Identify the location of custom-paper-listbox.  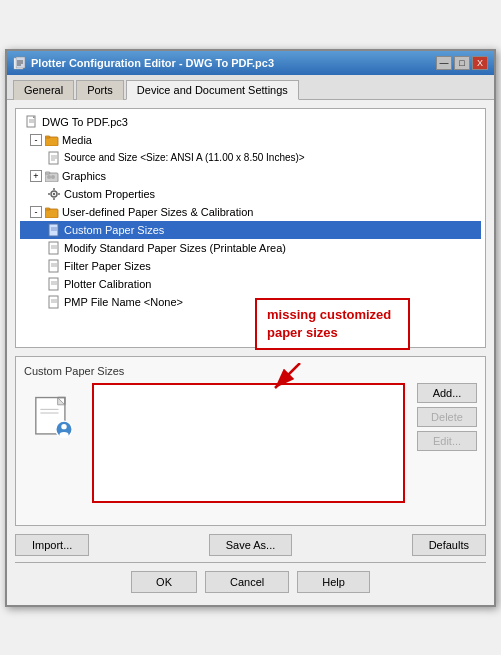
(248, 443).